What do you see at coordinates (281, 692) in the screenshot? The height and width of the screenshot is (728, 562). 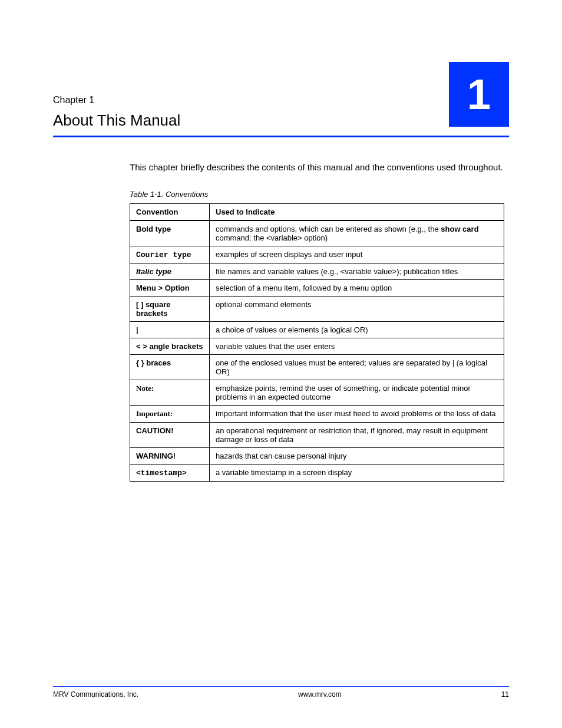 I see `page-footer: MRV Communications, Inc. www.mrv.com 11` at bounding box center [281, 692].